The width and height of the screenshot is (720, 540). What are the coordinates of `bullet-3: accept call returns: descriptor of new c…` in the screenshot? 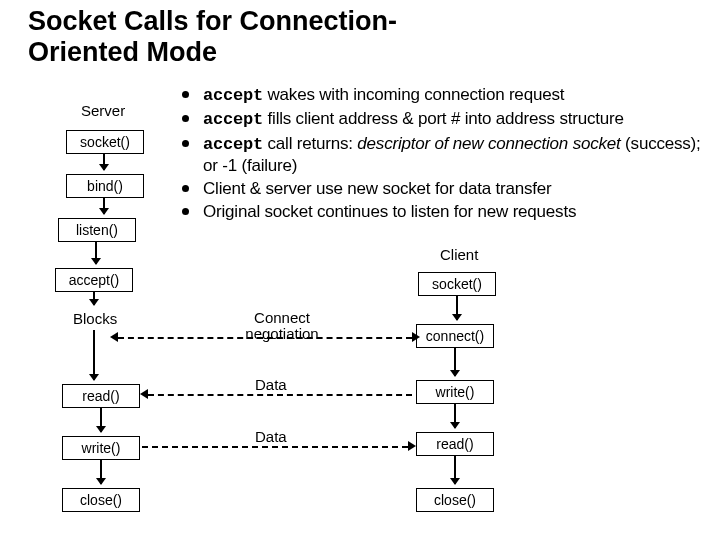 It's located at (442, 155).